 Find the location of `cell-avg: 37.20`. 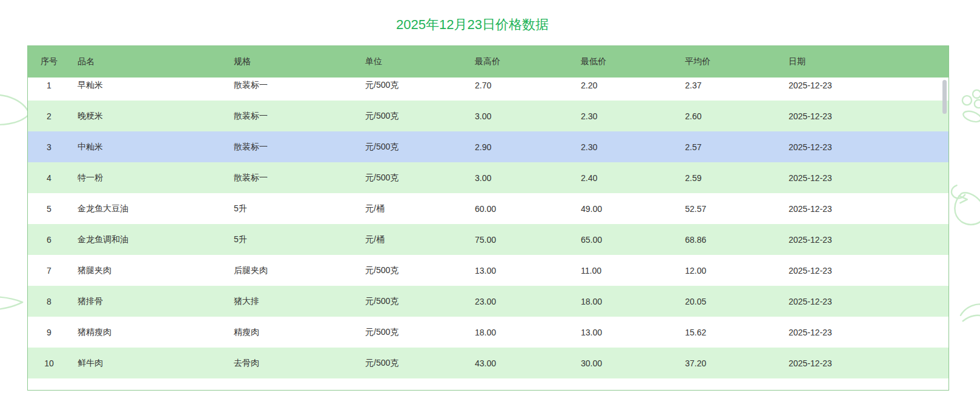

cell-avg: 37.20 is located at coordinates (729, 363).